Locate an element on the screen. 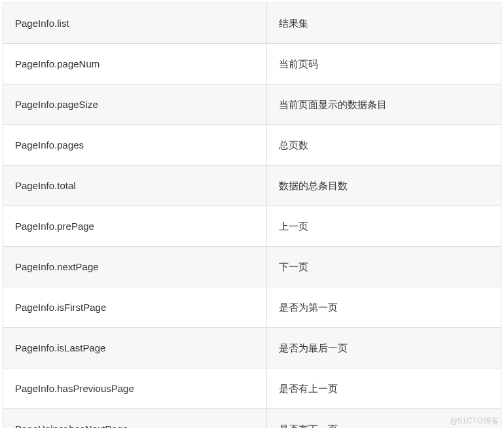  description-cell: 是否有下一页 is located at coordinates (384, 419).